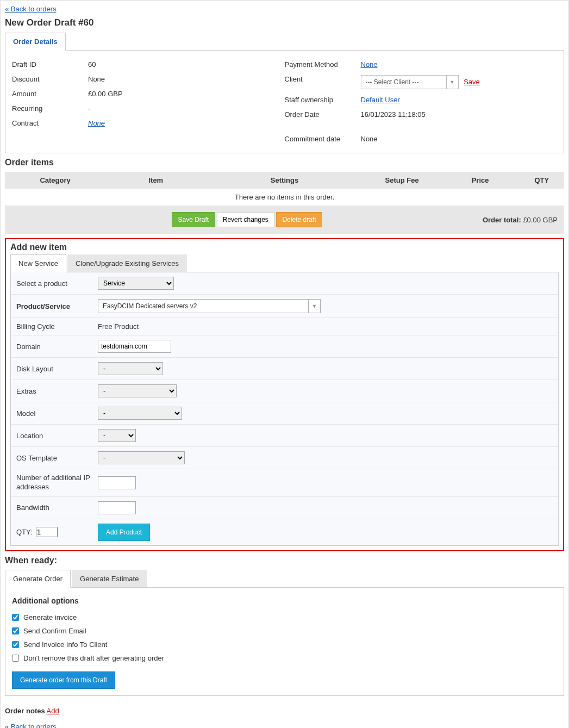 This screenshot has height=728, width=569. What do you see at coordinates (109, 578) in the screenshot?
I see `tab-generate-estimate: Generate Estimate` at bounding box center [109, 578].